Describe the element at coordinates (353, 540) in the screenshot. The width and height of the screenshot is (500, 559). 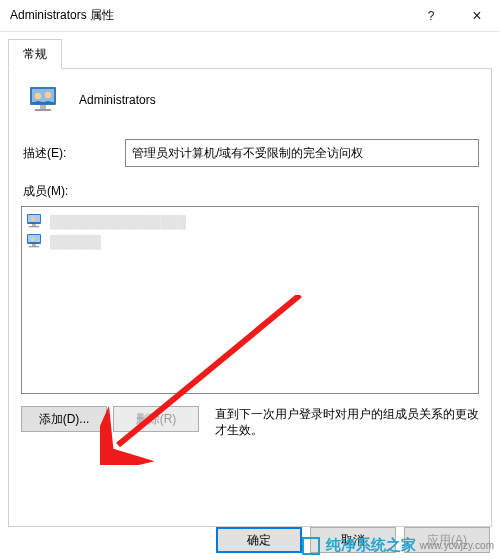
I see `cancel-button: 取消` at that location.